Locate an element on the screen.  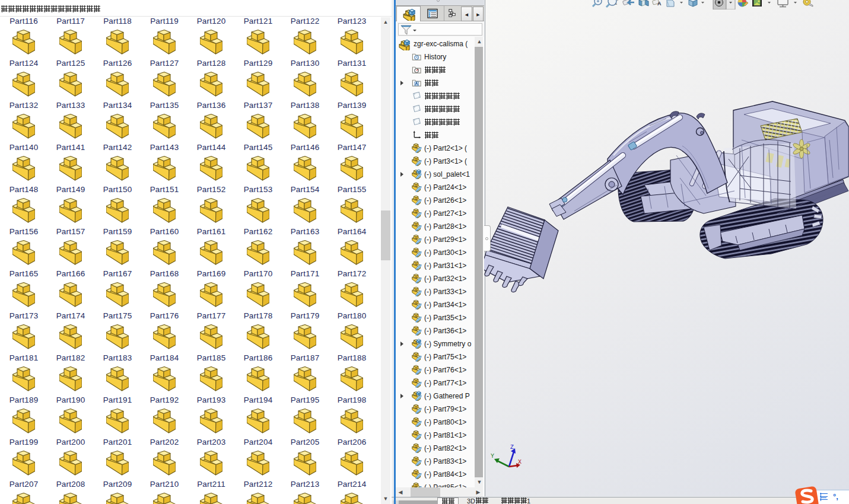
svg-text: A is located at coordinates (660, 4).